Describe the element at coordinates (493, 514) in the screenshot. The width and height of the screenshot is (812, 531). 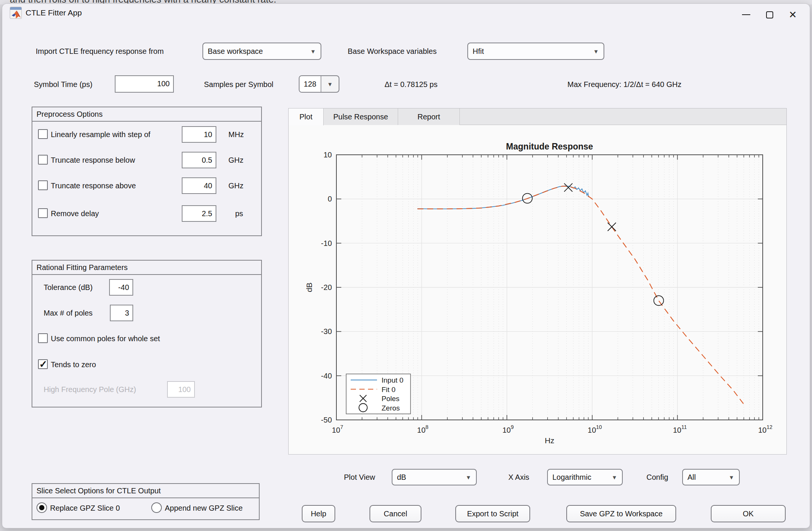
I see `export-to-script-button: Export to Script` at that location.